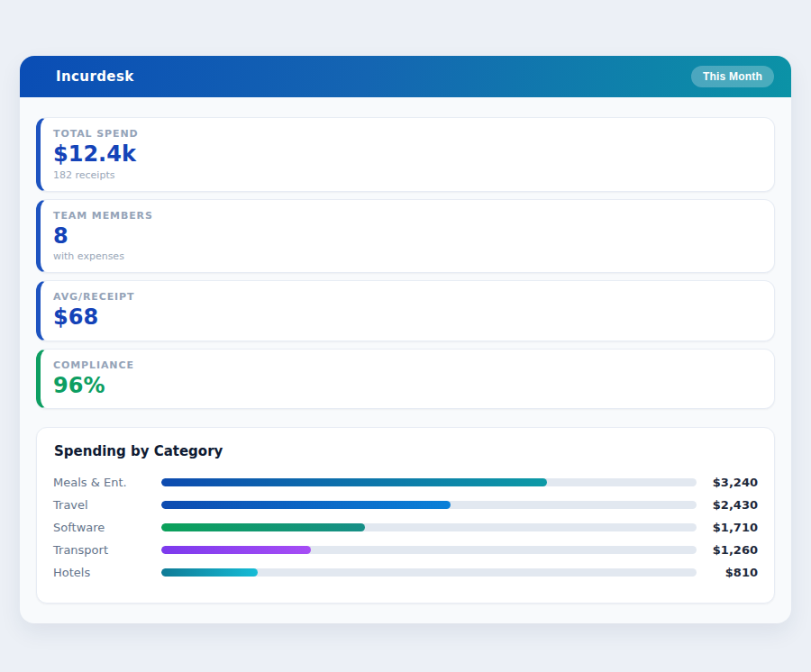 The width and height of the screenshot is (811, 672). I want to click on category-label: Meals & Ent., so click(107, 483).